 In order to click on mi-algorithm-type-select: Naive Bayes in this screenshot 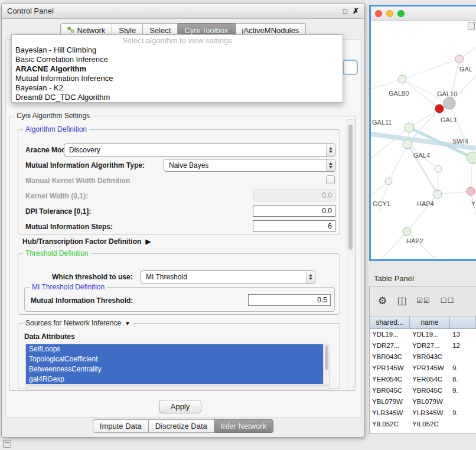, I will do `click(249, 165)`.